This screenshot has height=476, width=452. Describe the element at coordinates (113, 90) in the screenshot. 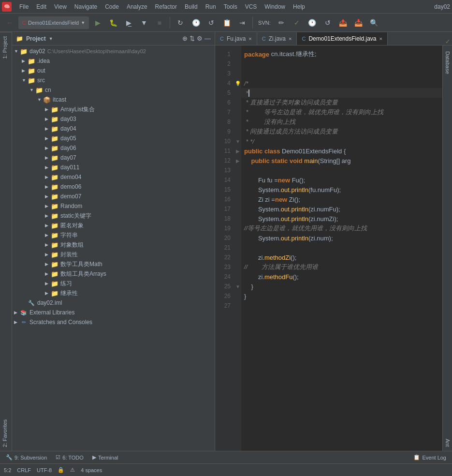

I see `tree-item-cn: ▼ 📁 cn` at that location.